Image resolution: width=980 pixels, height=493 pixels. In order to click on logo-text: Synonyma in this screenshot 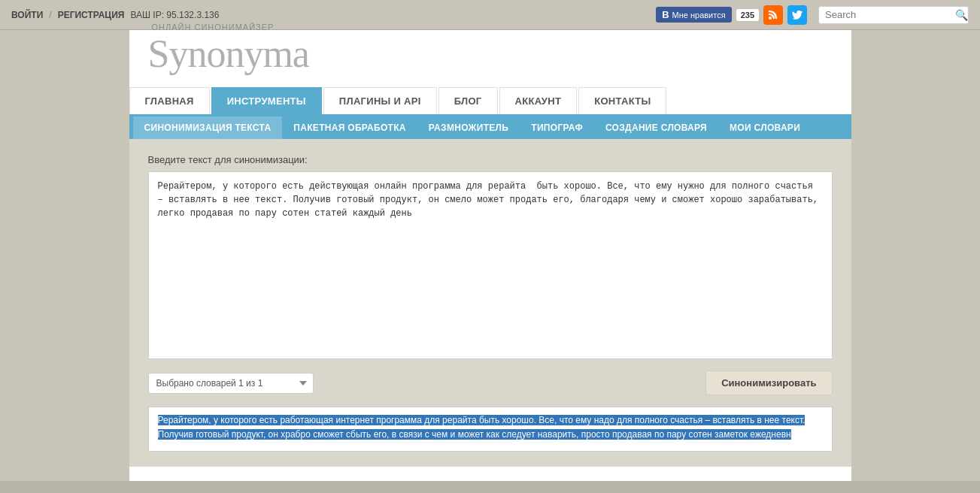, I will do `click(229, 54)`.